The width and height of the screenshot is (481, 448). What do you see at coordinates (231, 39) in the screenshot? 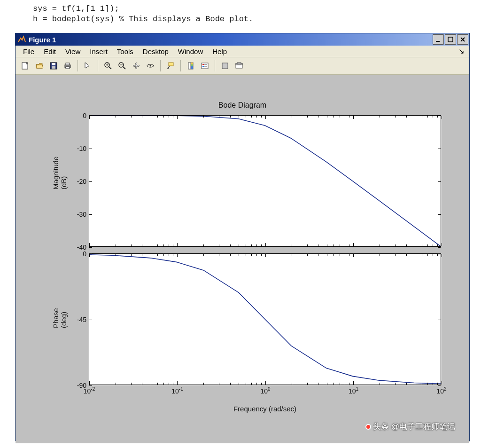
I see `window-title: Figure 1` at bounding box center [231, 39].